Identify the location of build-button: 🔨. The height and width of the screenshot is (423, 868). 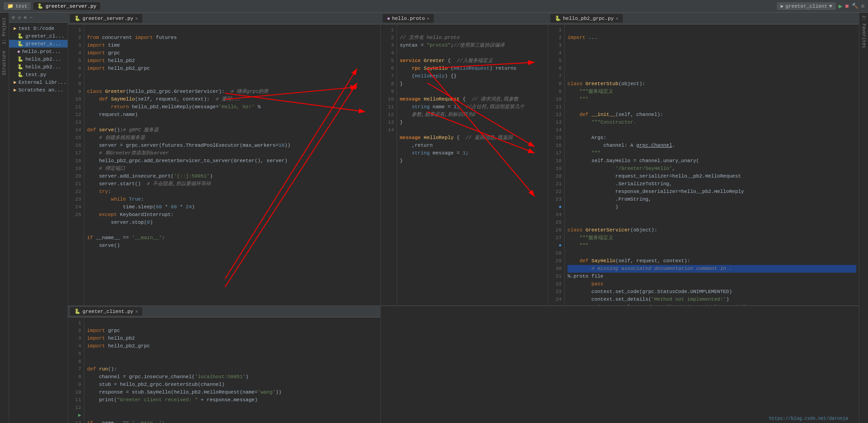
(855, 6).